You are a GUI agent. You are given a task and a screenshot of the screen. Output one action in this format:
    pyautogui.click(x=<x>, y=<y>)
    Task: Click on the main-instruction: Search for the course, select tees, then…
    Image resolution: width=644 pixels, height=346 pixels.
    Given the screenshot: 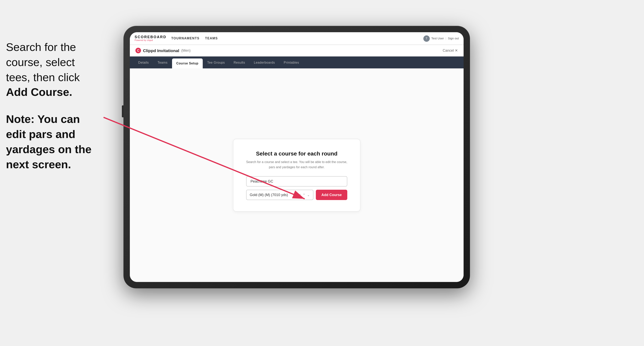 What is the action you would take?
    pyautogui.click(x=64, y=70)
    